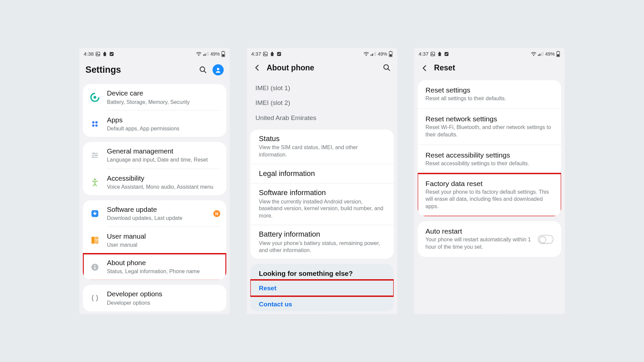  I want to click on accessibility-icon, so click(95, 182).